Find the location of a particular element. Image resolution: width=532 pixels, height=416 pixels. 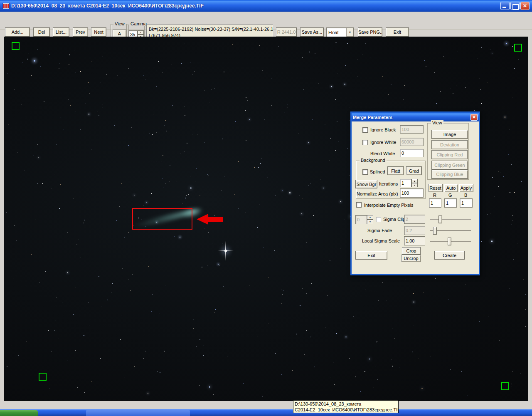

window-titlebar: D:\130-650\2014_08_23_комета C2014-E2_10… is located at coordinates (266, 6).